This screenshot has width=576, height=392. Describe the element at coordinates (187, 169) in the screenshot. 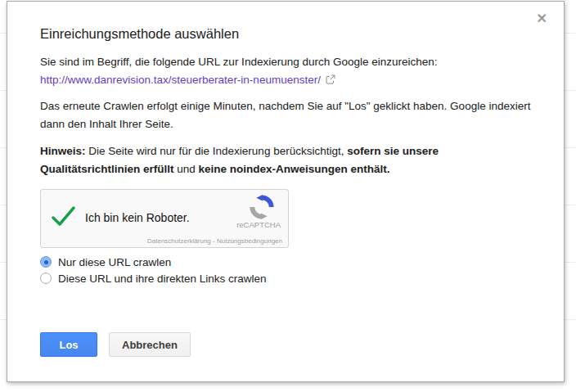

I see `note-text-2: und` at that location.